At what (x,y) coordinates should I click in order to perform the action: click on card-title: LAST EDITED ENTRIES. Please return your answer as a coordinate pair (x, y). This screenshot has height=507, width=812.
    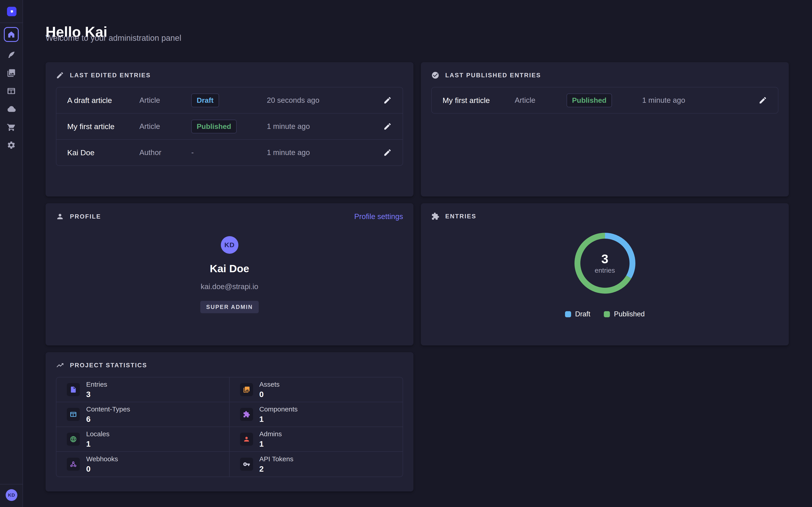
    Looking at the image, I should click on (110, 75).